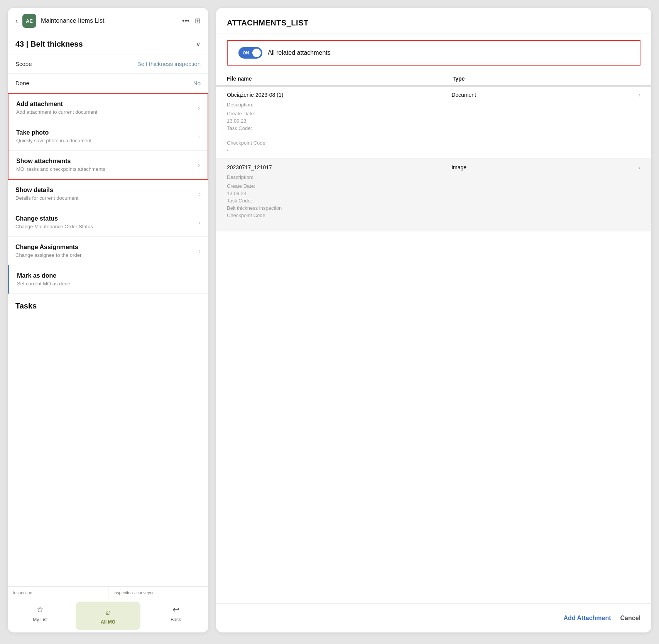  What do you see at coordinates (176, 620) in the screenshot?
I see `nav-back-label: Back` at bounding box center [176, 620].